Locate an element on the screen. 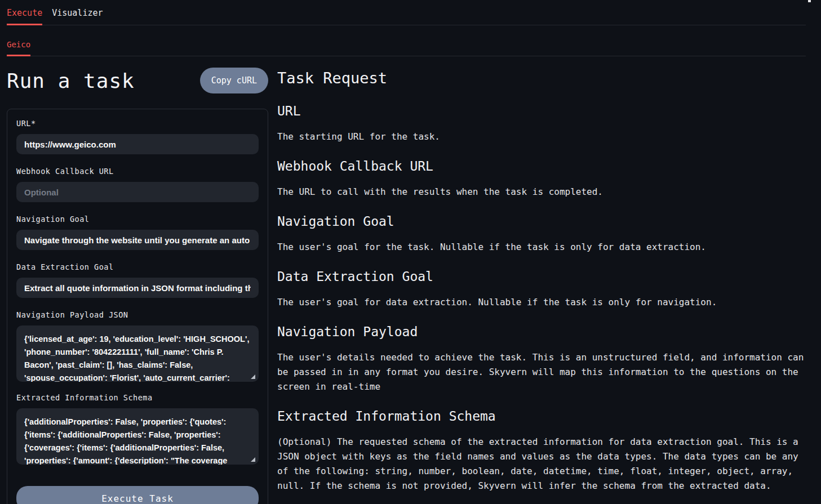  top-tab-bar: Execute Visualizer is located at coordinates (406, 12).